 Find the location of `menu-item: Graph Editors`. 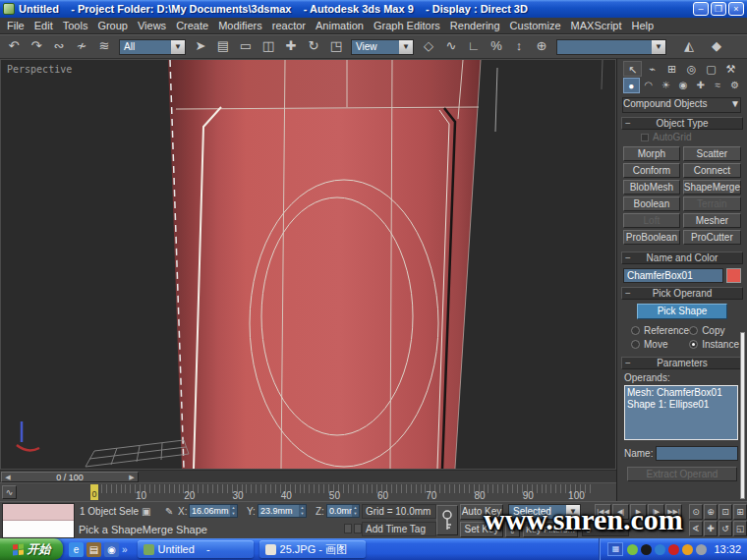

menu-item: Graph Editors is located at coordinates (407, 26).